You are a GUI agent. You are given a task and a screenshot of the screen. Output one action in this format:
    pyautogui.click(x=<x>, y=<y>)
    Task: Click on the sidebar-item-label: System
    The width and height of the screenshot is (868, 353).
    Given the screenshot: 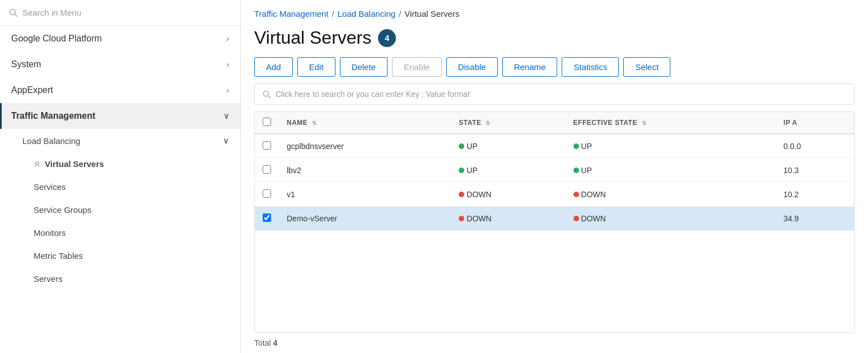 What is the action you would take?
    pyautogui.click(x=26, y=64)
    